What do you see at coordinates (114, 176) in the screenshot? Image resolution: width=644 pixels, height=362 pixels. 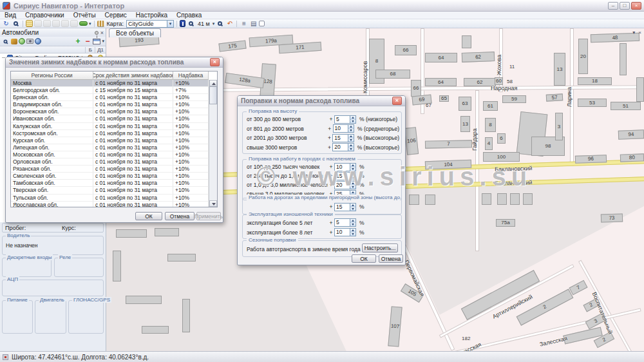 I see `table-row: Смоленская обл.с 01 ноября по 31 марта+1…` at bounding box center [114, 176].